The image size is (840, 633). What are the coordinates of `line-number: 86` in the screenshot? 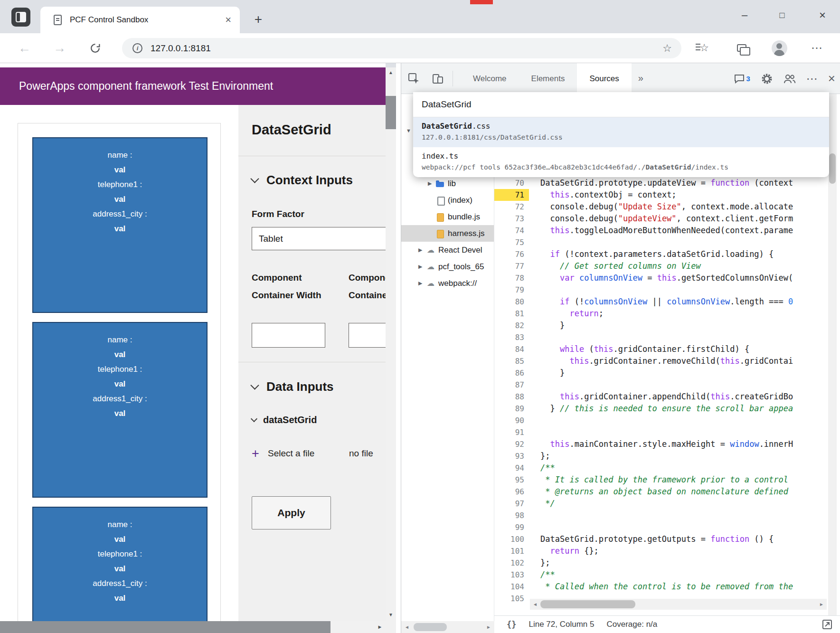 It's located at (512, 373).